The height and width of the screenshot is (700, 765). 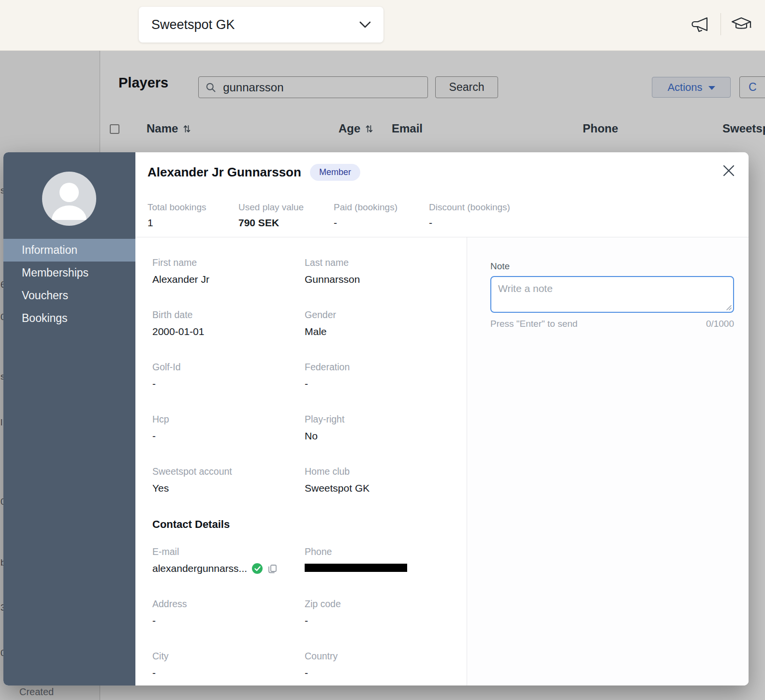 I want to click on field-label: Birth date, so click(x=228, y=315).